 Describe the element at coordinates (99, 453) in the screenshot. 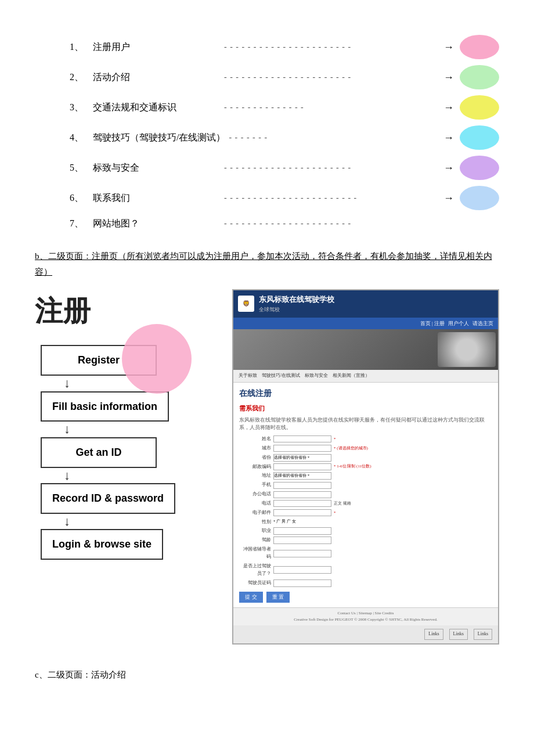

I see `flow-box-get-id: Get an ID` at that location.